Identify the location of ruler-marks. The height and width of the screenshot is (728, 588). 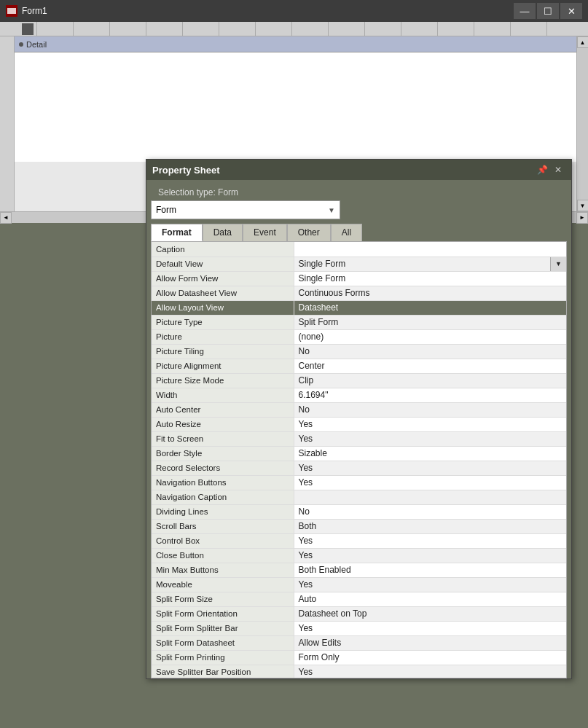
(306, 29).